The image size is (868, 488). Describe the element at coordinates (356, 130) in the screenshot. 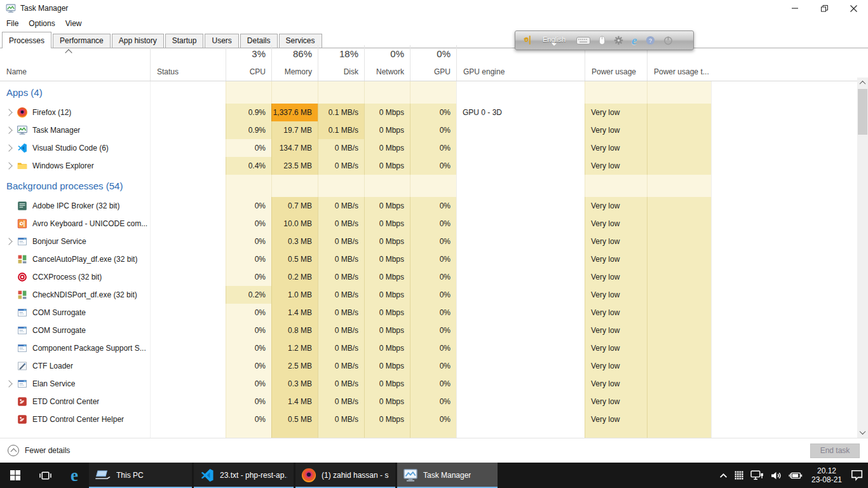

I see `process-row: Task Manager0.9%19.7 MB0.1 MB/s0 Mbps0%V…` at that location.